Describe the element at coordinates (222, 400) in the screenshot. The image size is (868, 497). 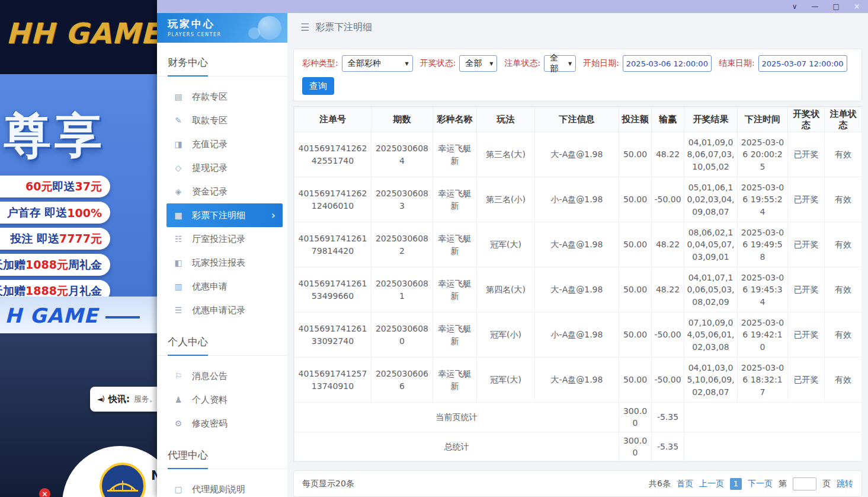
I see `sidebar-item-profile: ♟个人资料` at that location.